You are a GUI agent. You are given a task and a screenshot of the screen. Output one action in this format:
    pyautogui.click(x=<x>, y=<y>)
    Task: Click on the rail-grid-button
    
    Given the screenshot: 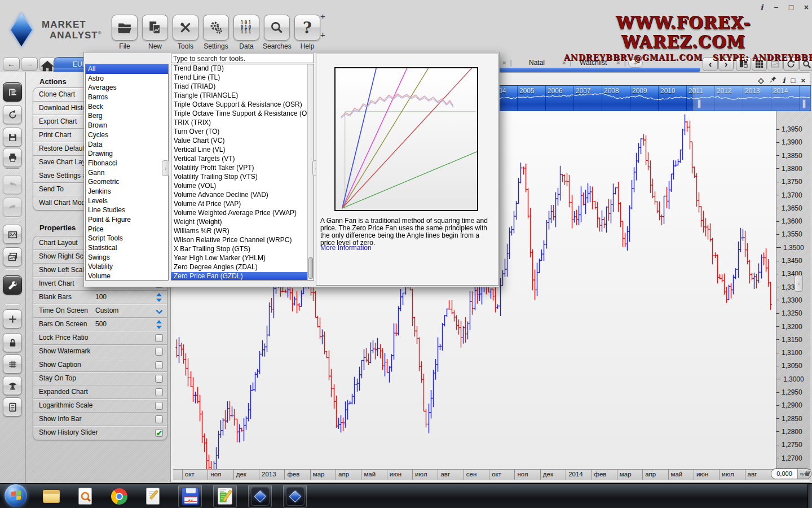 What is the action you would take?
    pyautogui.click(x=12, y=364)
    